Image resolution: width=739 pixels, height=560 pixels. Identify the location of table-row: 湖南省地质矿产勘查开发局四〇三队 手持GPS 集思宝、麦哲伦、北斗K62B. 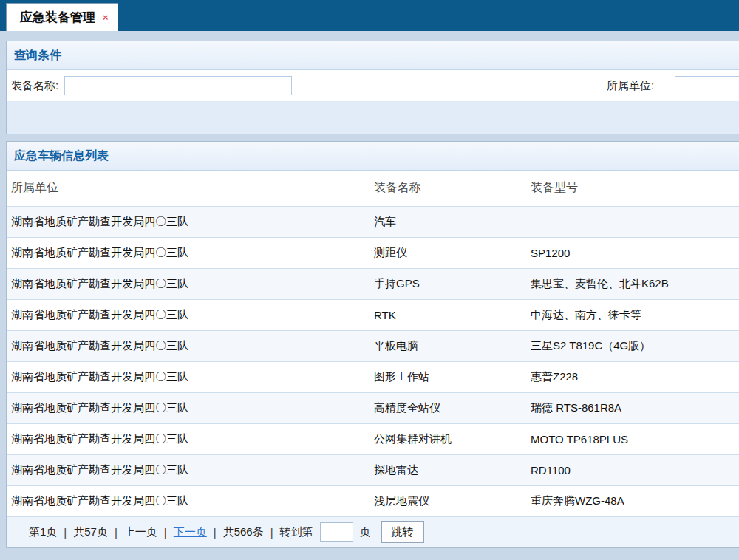
(372, 284).